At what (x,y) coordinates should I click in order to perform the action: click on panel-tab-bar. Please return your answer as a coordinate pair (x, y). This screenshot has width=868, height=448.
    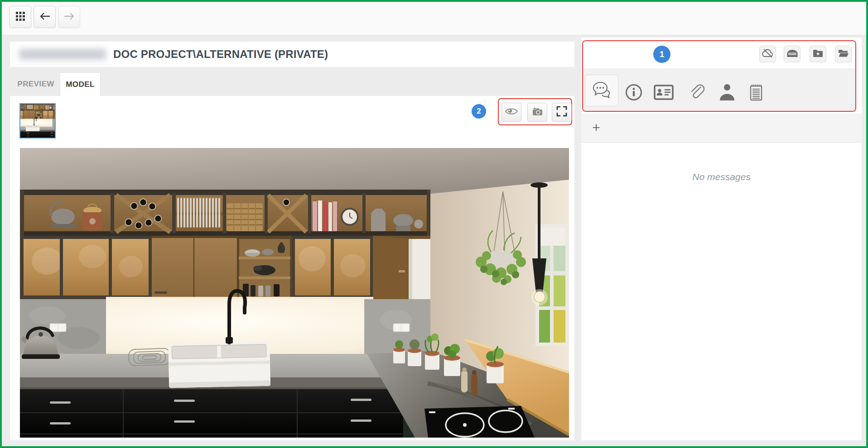
    Looking at the image, I should click on (719, 90).